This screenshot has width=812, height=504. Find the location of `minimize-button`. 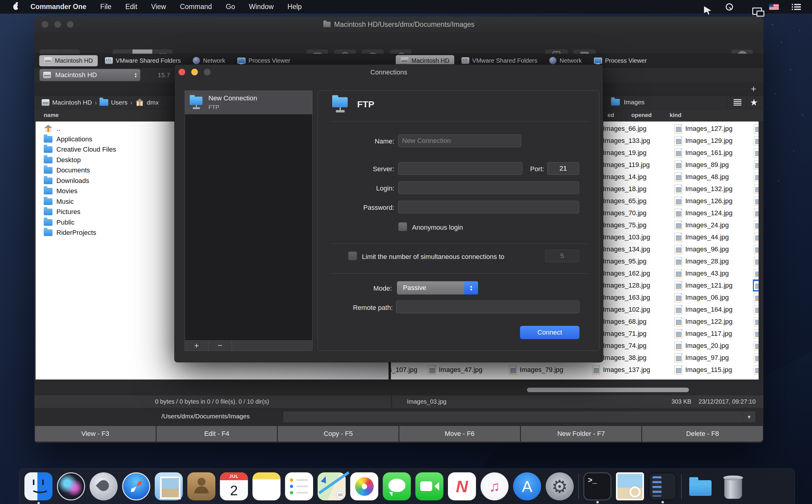

minimize-button is located at coordinates (58, 24).